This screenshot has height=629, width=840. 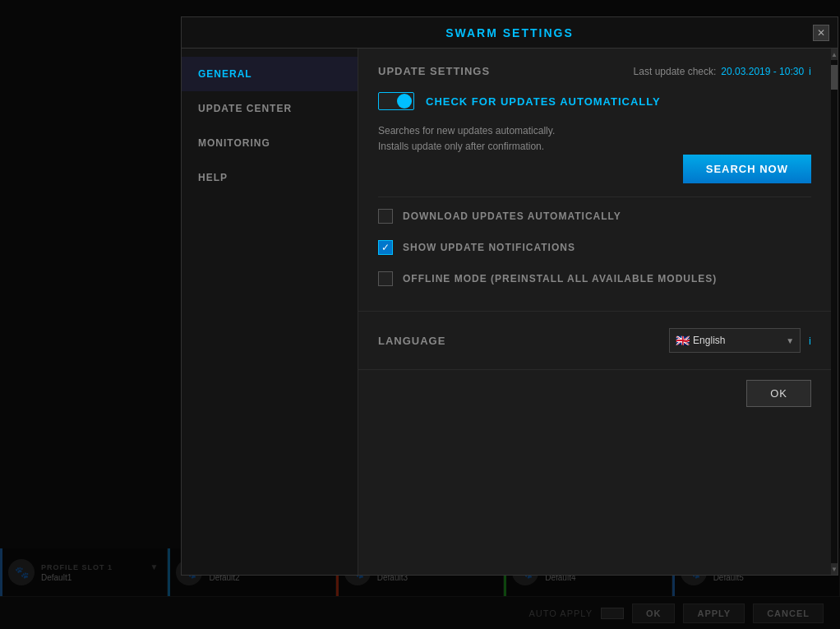 I want to click on update-info-icon: i, so click(x=810, y=71).